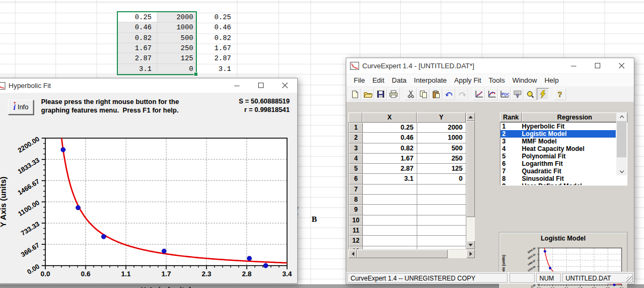 Image resolution: width=644 pixels, height=288 pixels. I want to click on table-row: 10, so click(408, 221).